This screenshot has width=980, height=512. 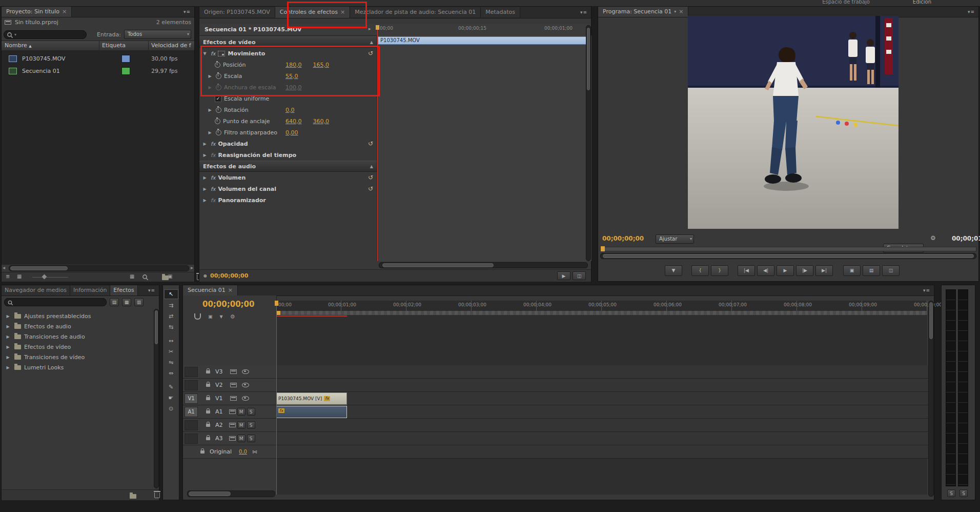 What do you see at coordinates (170, 276) in the screenshot?
I see `new-item-icon: ▣` at bounding box center [170, 276].